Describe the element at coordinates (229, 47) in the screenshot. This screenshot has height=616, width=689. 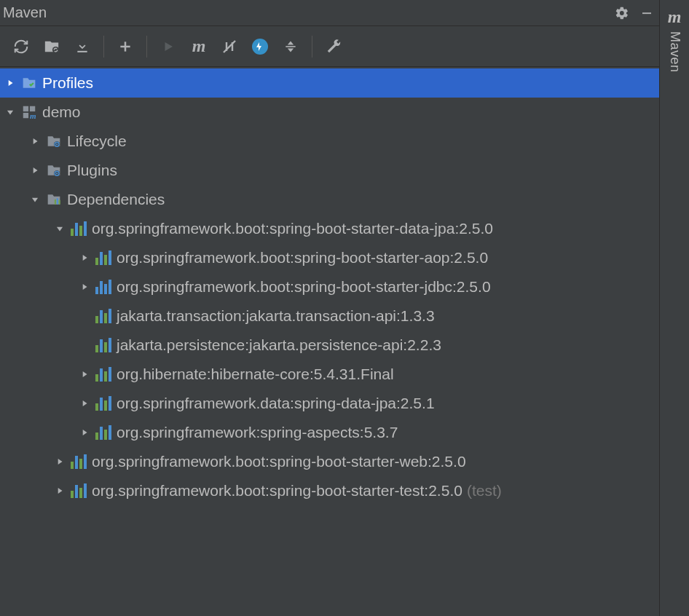
I see `offline-mode-icon` at that location.